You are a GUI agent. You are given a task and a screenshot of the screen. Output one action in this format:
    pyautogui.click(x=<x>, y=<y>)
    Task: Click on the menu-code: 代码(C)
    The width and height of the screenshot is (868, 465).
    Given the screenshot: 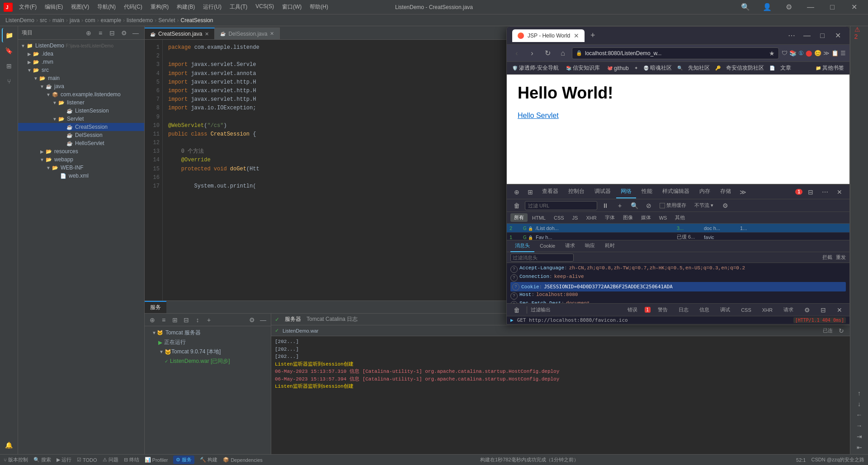 What is the action you would take?
    pyautogui.click(x=133, y=7)
    